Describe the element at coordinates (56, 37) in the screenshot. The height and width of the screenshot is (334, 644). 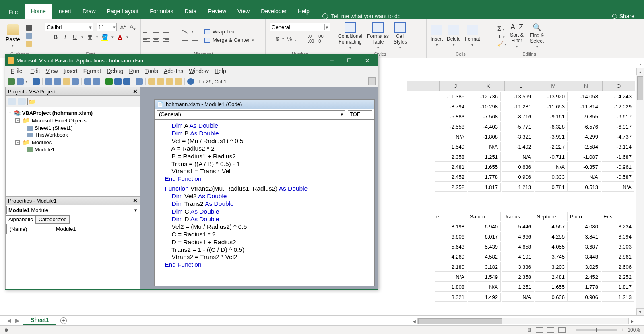
I see `bold-button: B` at that location.